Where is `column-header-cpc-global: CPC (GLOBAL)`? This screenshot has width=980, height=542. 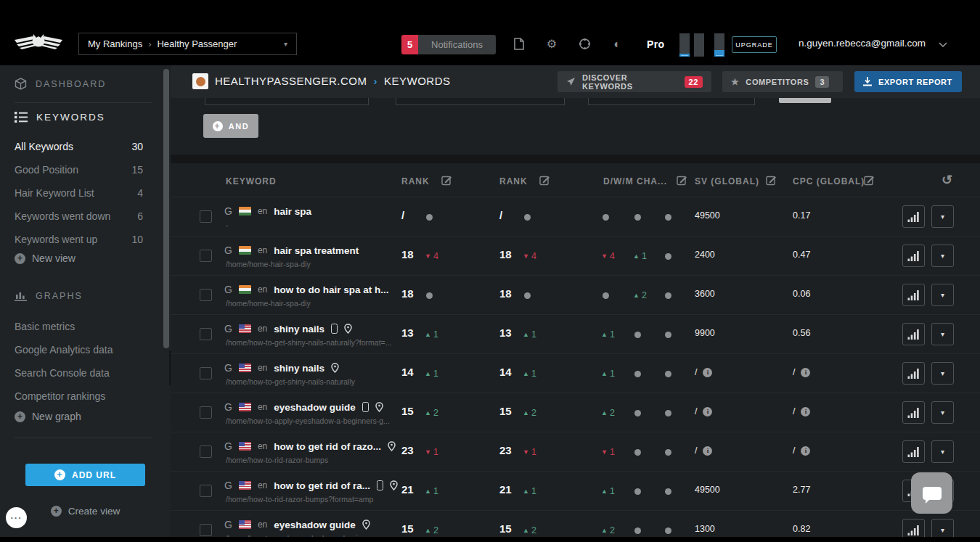
column-header-cpc-global: CPC (GLOBAL) is located at coordinates (829, 181).